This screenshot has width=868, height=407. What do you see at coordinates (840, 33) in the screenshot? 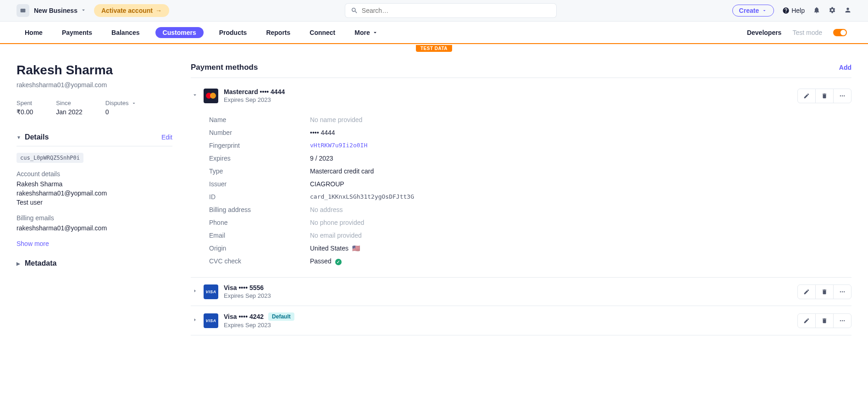
I see `testmode-toggle` at bounding box center [840, 33].